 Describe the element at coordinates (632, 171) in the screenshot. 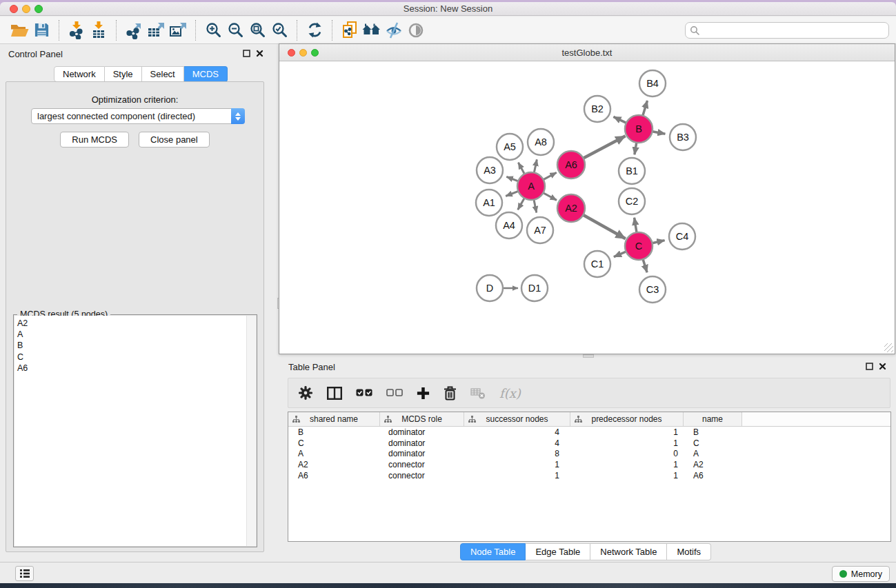

I see `graph-node-B1: B1` at that location.